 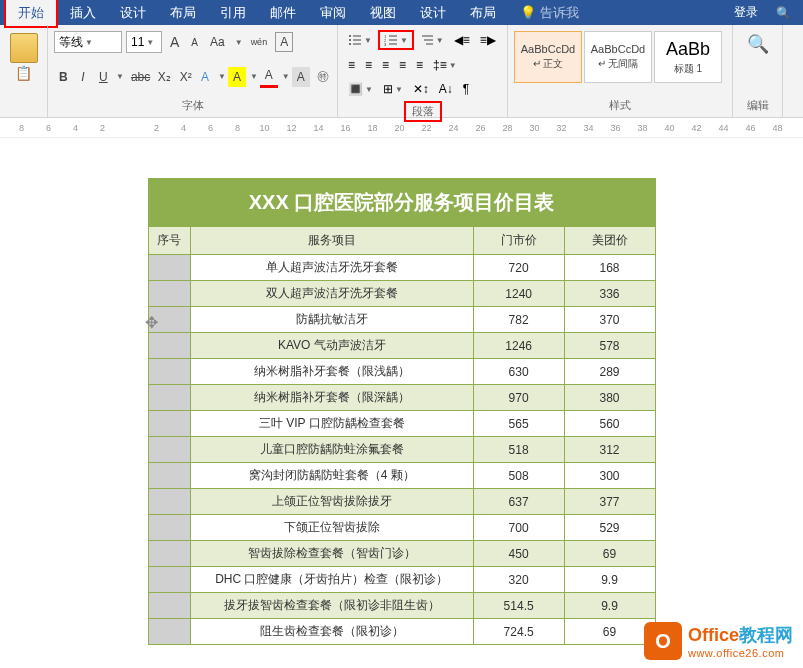 What do you see at coordinates (402, 372) in the screenshot?
I see `table-row: 纳米树脂补牙套餐（限浅龋）630289` at bounding box center [402, 372].